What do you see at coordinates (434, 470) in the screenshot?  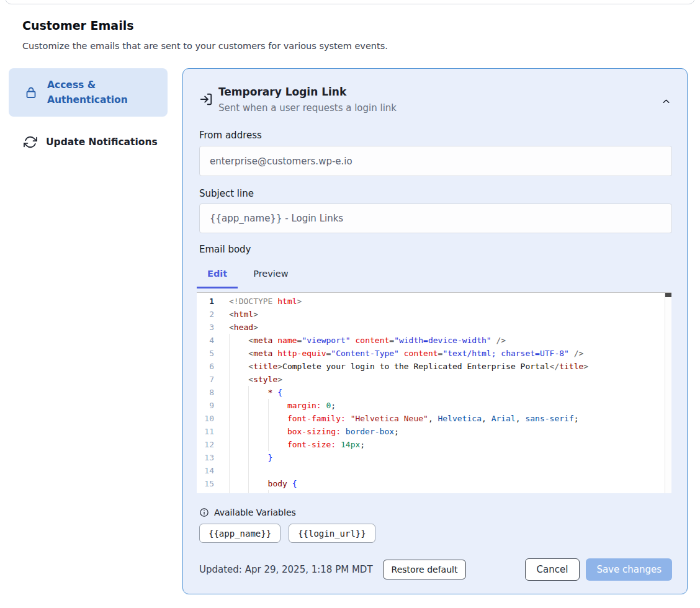 I see `code-line: 14` at bounding box center [434, 470].